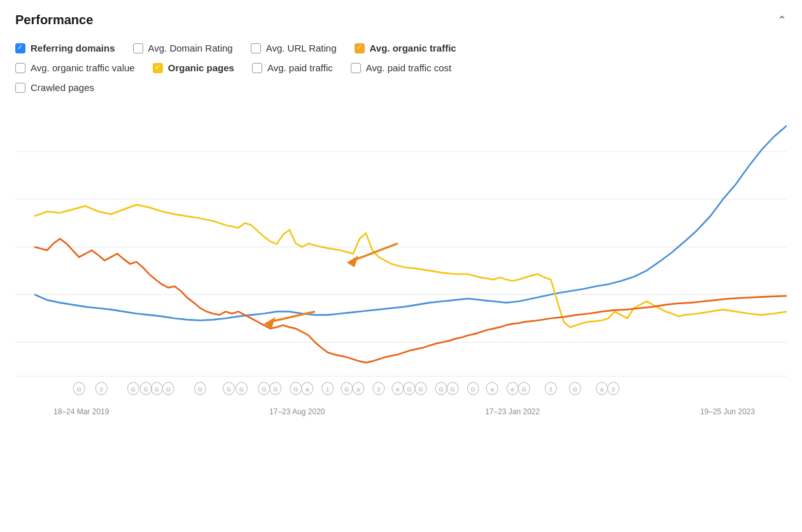 This screenshot has height=532, width=802. I want to click on checkbox-row-1: Referring domains Avg. Domain Rating Avg…, so click(401, 48).